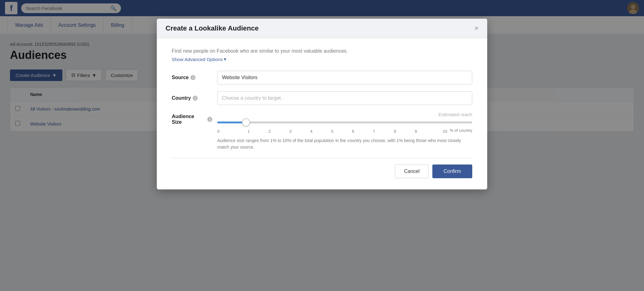  Describe the element at coordinates (345, 98) in the screenshot. I see `country-input` at that location.